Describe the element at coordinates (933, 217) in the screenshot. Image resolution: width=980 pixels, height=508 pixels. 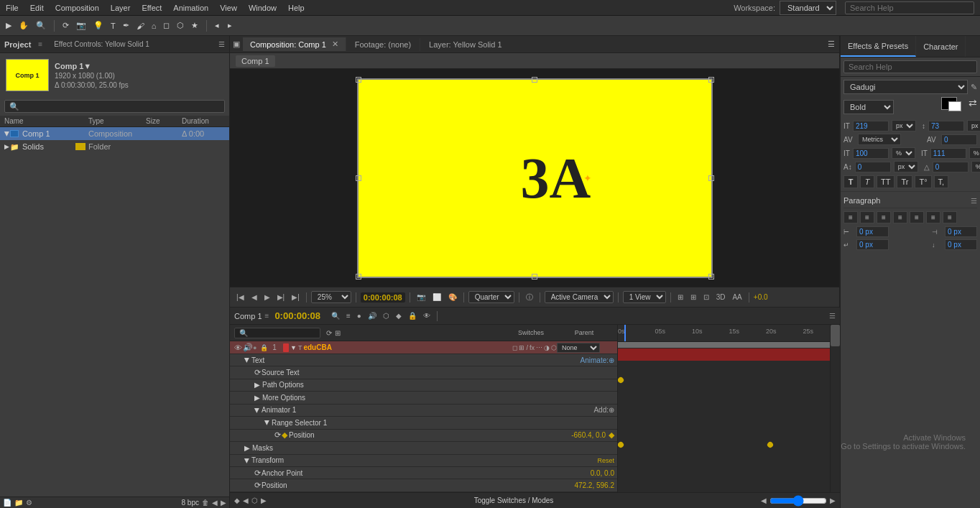
I see `align-justify-right-btn: ≡` at that location.